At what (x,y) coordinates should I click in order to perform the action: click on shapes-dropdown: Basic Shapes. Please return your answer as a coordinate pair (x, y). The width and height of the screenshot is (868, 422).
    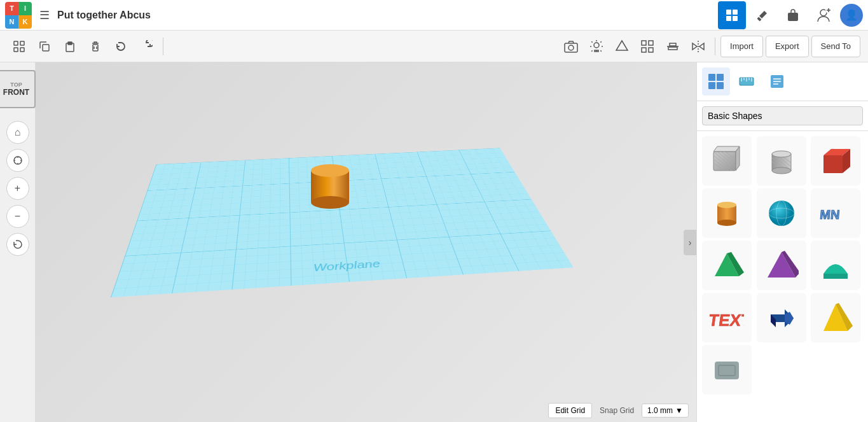
    Looking at the image, I should click on (782, 116).